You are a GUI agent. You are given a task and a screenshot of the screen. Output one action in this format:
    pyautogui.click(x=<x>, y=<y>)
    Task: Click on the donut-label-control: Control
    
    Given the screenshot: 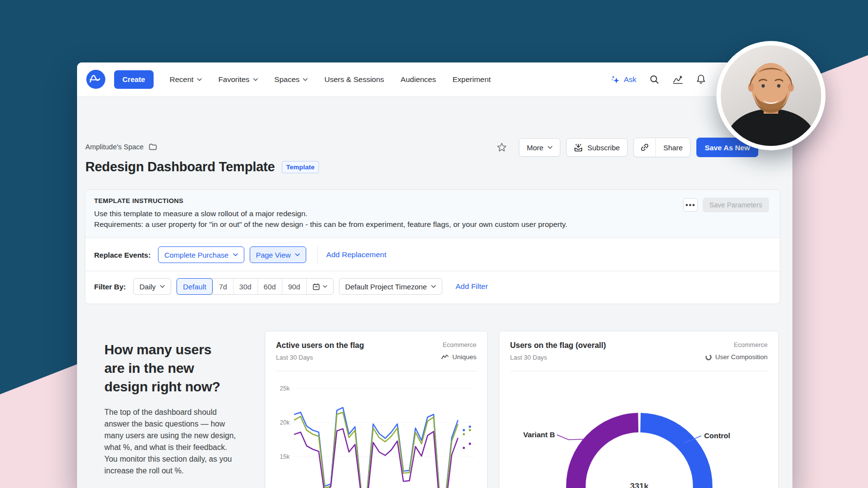 What is the action you would take?
    pyautogui.click(x=717, y=435)
    